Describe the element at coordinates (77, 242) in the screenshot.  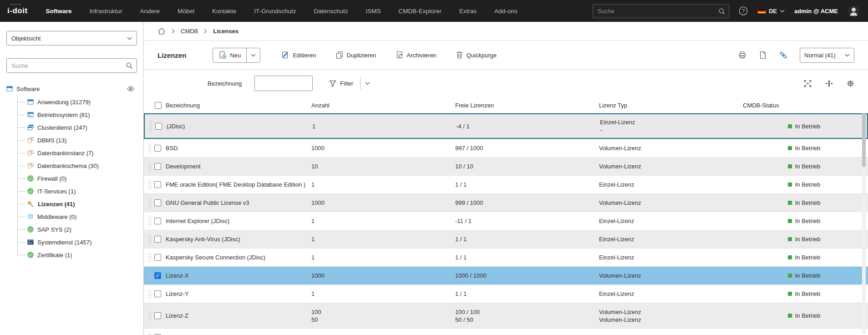
I see `tree-item-systemdienst-1457: Systemdienst (1457)` at that location.